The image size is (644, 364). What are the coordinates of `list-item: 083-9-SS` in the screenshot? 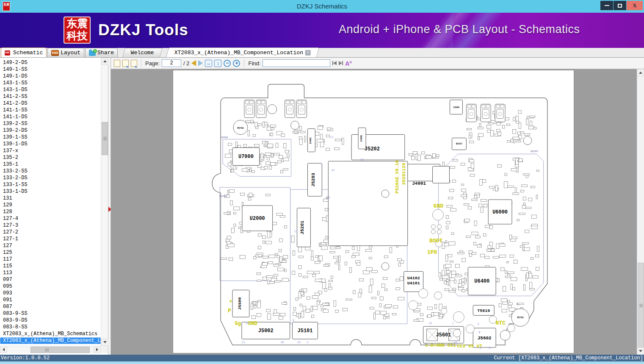 It's located at (50, 314).